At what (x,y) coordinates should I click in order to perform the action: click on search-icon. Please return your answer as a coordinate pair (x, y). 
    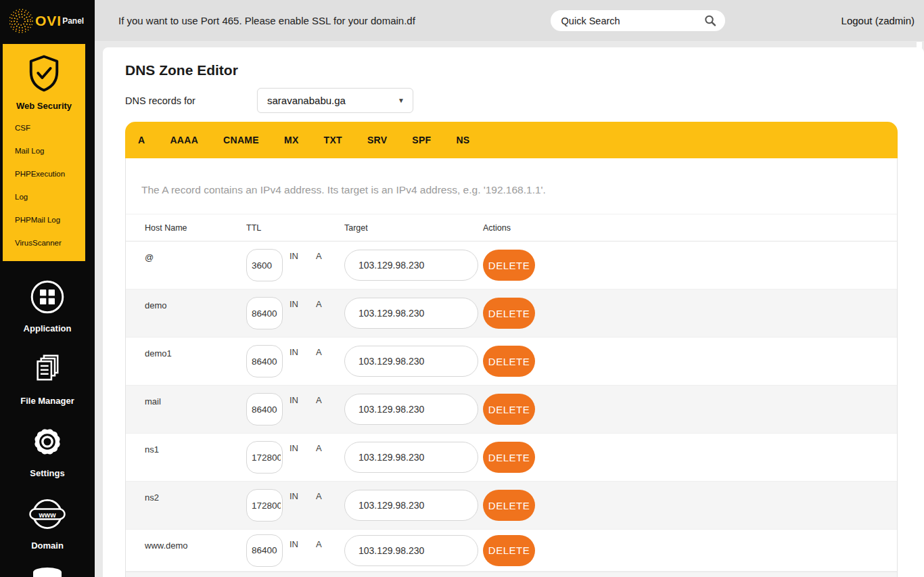
    Looking at the image, I should click on (710, 21).